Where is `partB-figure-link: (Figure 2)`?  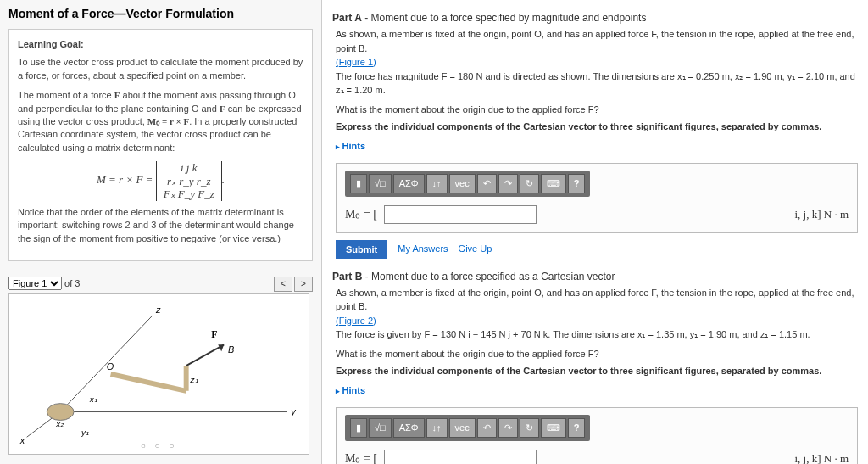
partB-figure-link: (Figure 2) is located at coordinates (356, 321).